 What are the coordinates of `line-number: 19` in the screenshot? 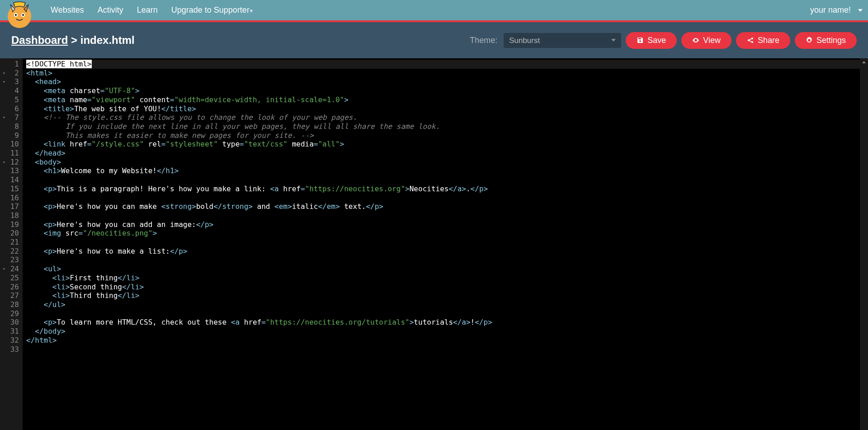 It's located at (11, 225).